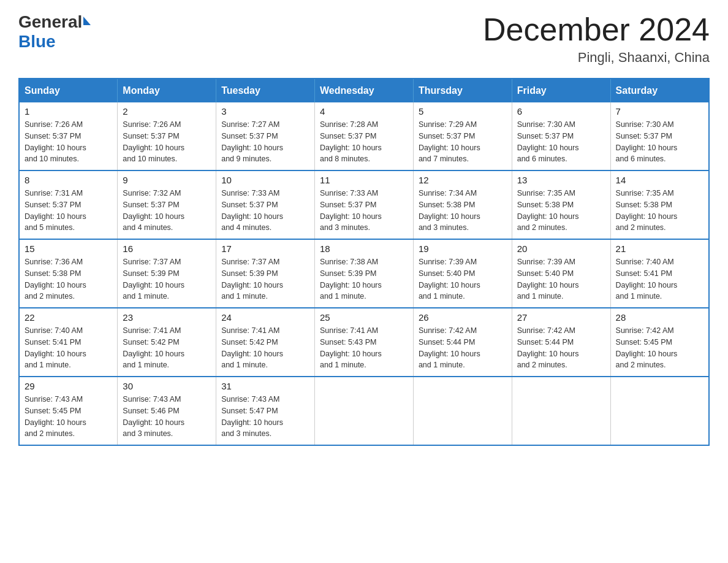 This screenshot has width=728, height=563. What do you see at coordinates (561, 180) in the screenshot?
I see `day-number: 13` at bounding box center [561, 180].